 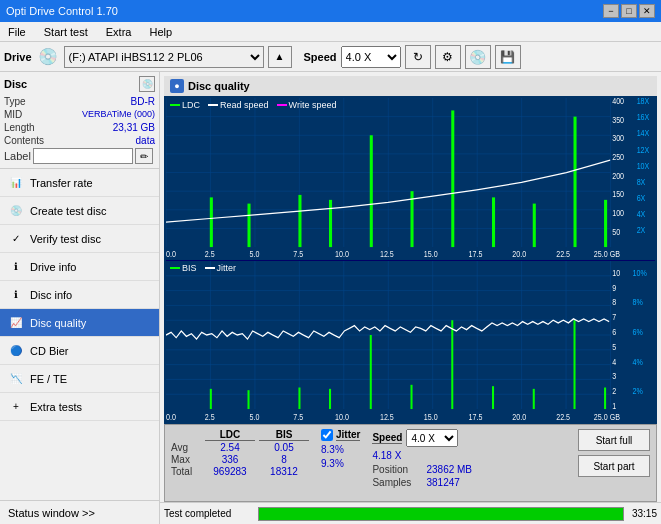 What do you see at coordinates (16, 239) in the screenshot?
I see `verify-test-disc-icon: ✓` at bounding box center [16, 239].